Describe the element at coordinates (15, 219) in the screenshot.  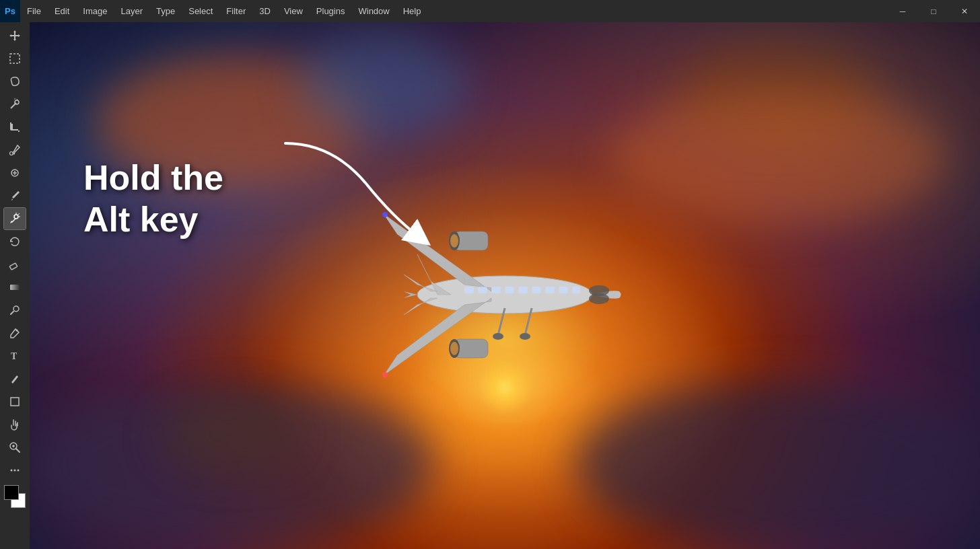
I see `clone-stamp-tool` at that location.